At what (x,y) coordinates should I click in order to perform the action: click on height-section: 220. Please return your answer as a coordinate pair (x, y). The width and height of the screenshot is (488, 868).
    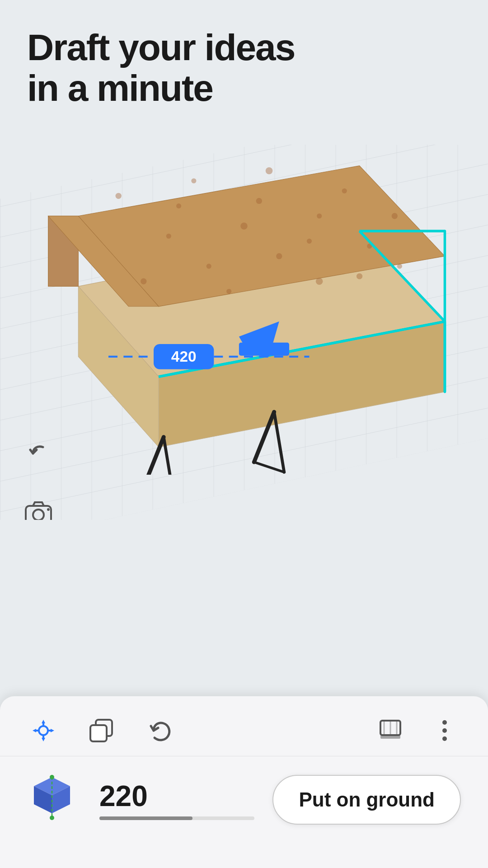
    Looking at the image, I should click on (177, 800).